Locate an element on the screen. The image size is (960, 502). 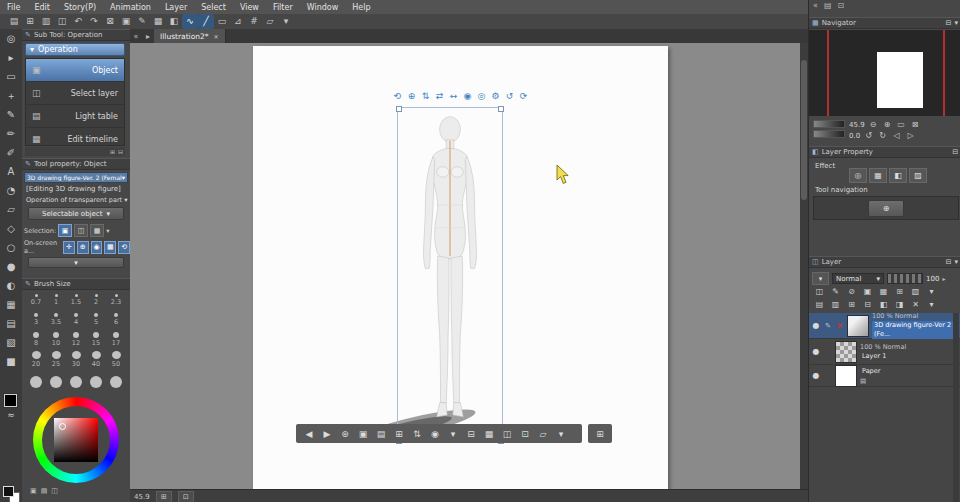
layer-thumbnail is located at coordinates (858, 326).